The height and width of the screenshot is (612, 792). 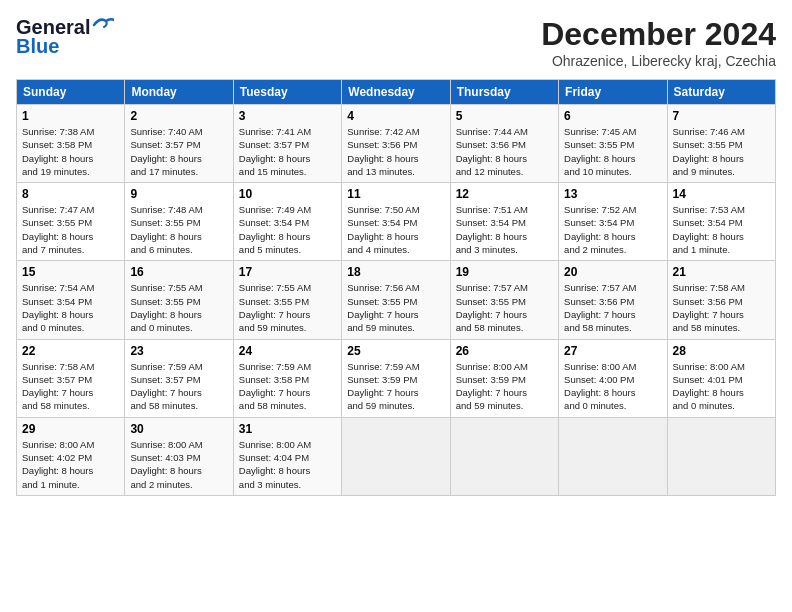 What do you see at coordinates (721, 92) in the screenshot?
I see `weekday-header-saturday: Saturday` at bounding box center [721, 92].